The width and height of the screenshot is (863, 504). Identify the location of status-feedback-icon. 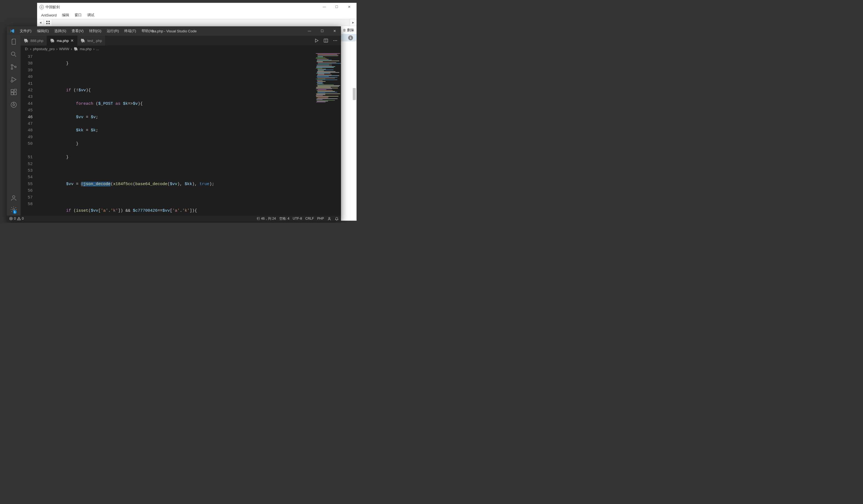
(329, 219).